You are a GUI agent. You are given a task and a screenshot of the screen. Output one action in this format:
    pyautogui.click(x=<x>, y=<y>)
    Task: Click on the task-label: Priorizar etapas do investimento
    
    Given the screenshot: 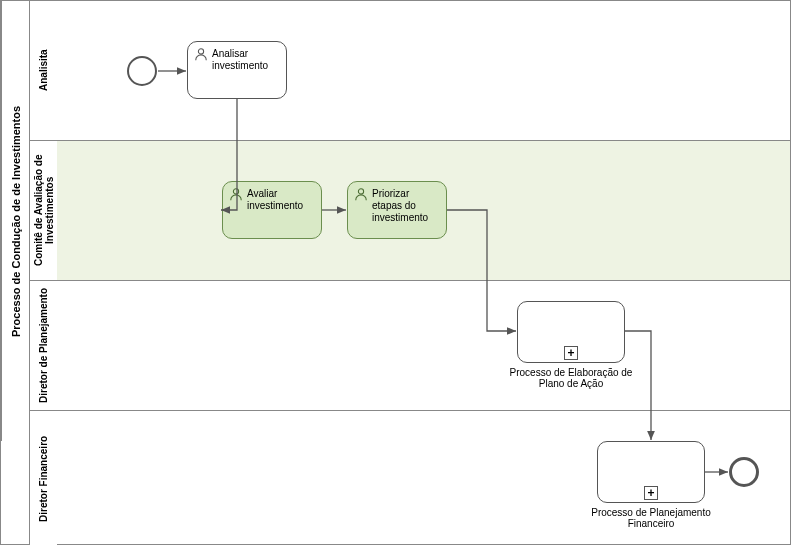 What is the action you would take?
    pyautogui.click(x=406, y=206)
    